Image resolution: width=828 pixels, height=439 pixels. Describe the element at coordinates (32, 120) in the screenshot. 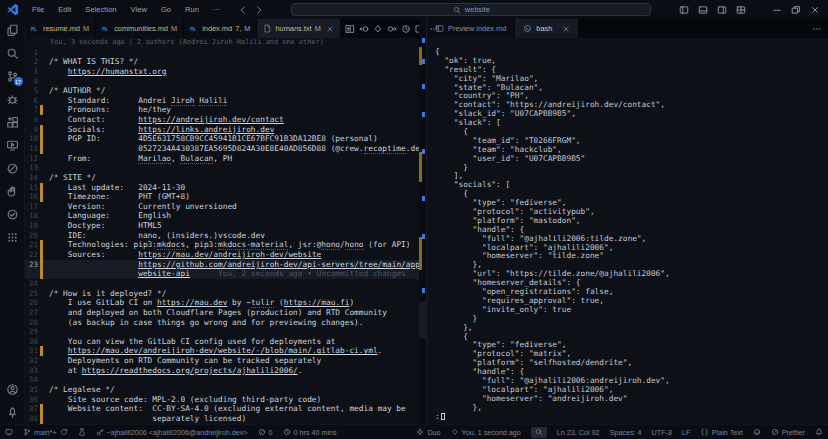

I see `line-number: 8` at that location.